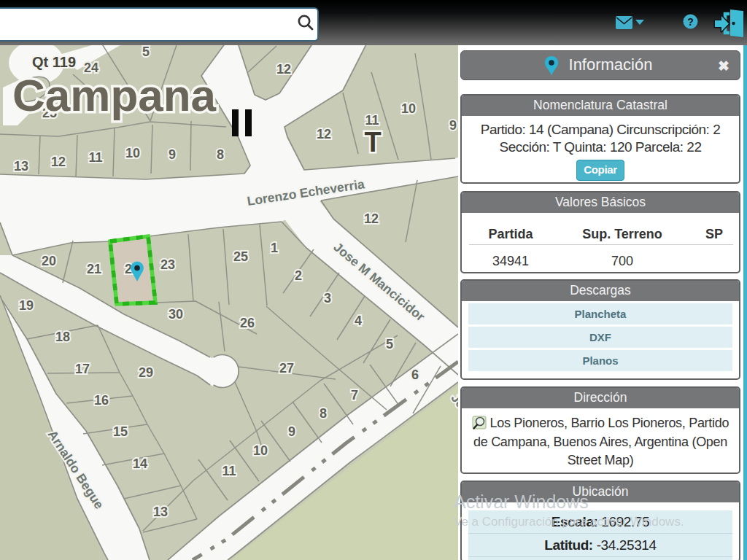 This screenshot has height=560, width=747. Describe the element at coordinates (358, 321) in the screenshot. I see `svg-text: 4` at that location.